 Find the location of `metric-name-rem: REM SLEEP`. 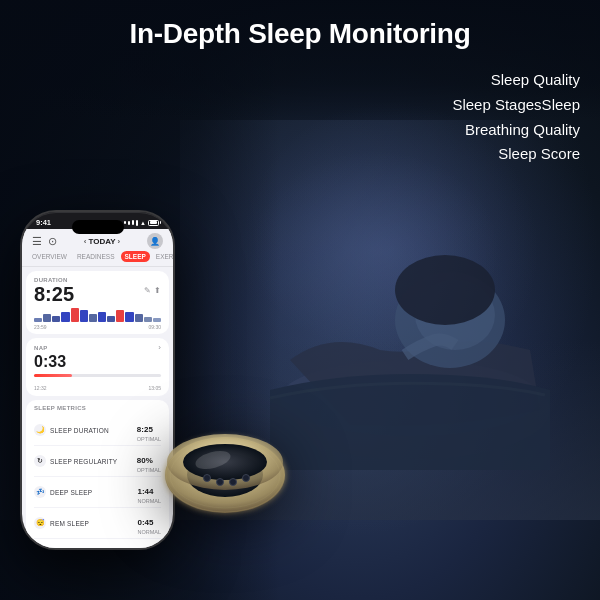

metric-name-rem: REM SLEEP is located at coordinates (92, 524).